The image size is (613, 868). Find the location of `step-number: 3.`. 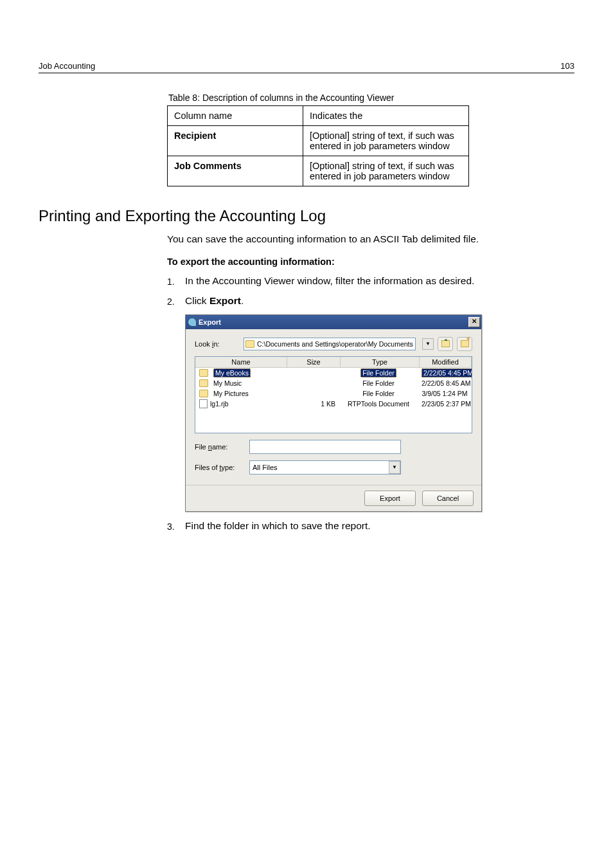

step-number: 3. is located at coordinates (176, 526).